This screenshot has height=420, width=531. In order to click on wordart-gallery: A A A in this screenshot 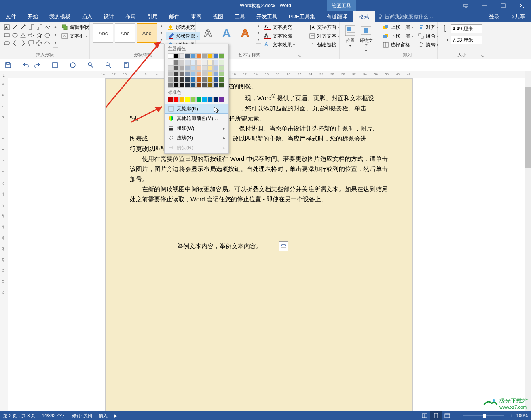, I will do `click(226, 33)`.